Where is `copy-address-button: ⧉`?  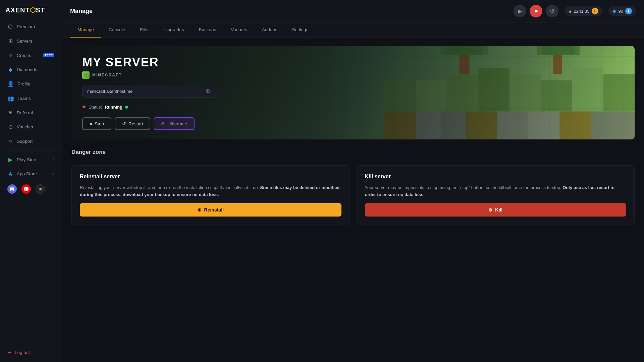 copy-address-button: ⧉ is located at coordinates (208, 91).